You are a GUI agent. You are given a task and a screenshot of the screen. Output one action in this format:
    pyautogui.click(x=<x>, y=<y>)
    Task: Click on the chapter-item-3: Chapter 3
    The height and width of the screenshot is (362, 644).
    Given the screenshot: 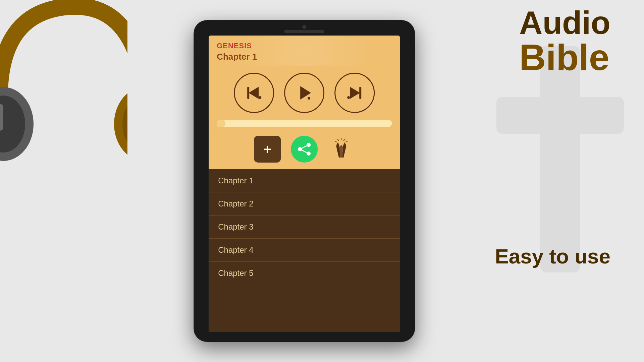 What is the action you would take?
    pyautogui.click(x=304, y=227)
    